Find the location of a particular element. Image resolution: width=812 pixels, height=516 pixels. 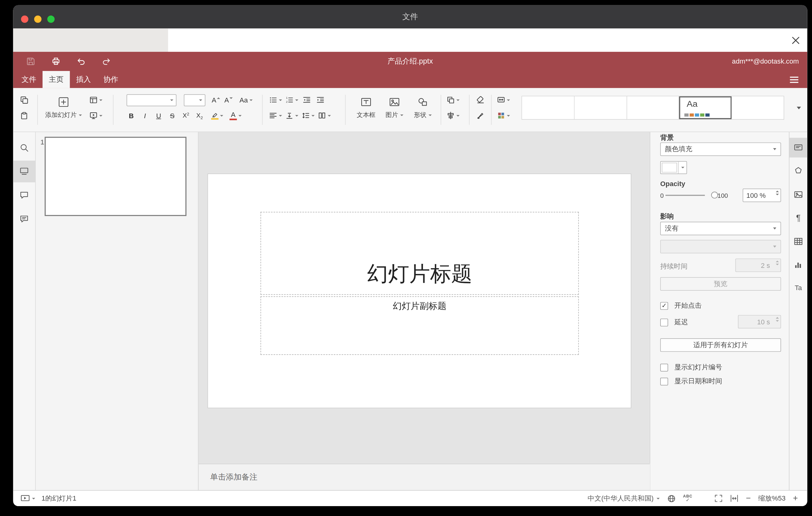

add-slide-button: 添加幻灯片 is located at coordinates (63, 110).